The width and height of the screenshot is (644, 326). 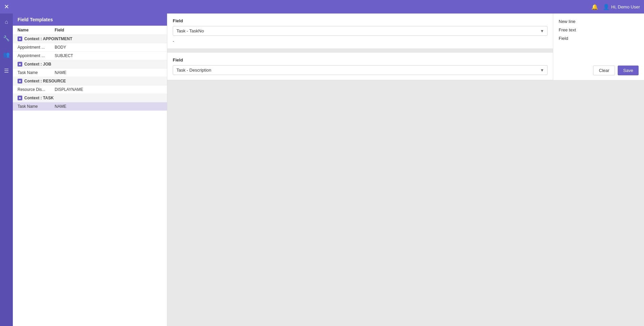 I want to click on field-label-1: Field, so click(x=360, y=21).